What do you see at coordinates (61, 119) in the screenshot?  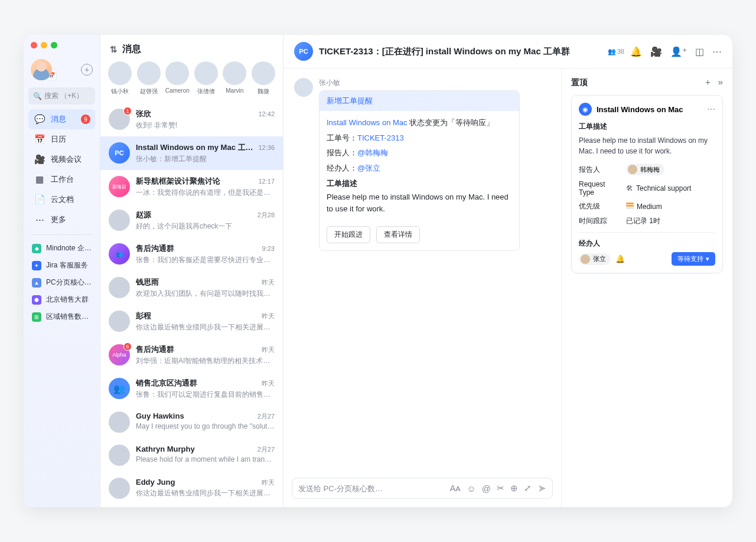 I see `nav-messages: 💬 消息 9` at bounding box center [61, 119].